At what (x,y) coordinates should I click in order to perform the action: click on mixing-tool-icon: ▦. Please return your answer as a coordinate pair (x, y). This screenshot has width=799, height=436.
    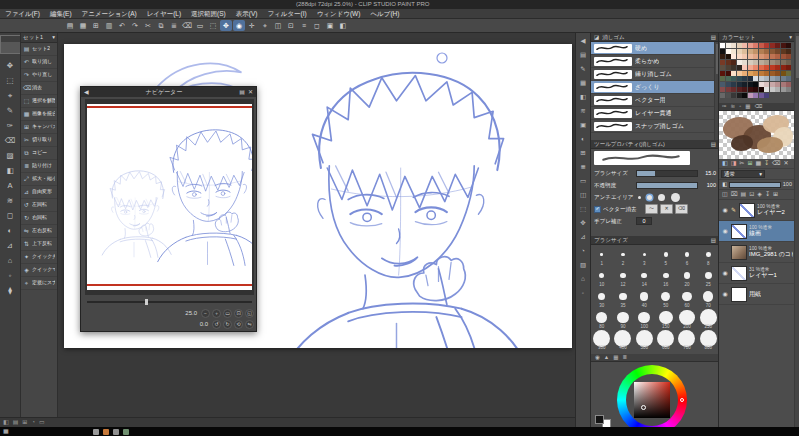
    Looking at the image, I should click on (748, 106).